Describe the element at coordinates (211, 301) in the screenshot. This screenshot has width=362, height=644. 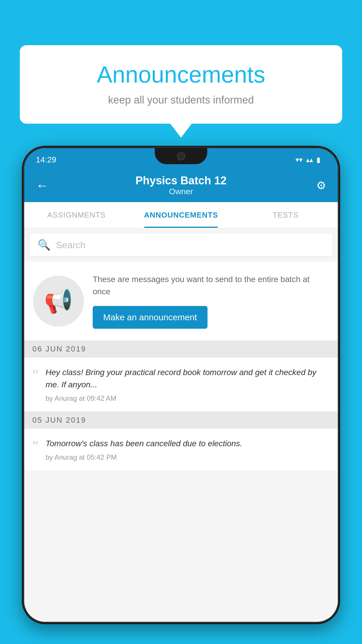
I see `cta-right: These are messages you want to send to t…` at that location.